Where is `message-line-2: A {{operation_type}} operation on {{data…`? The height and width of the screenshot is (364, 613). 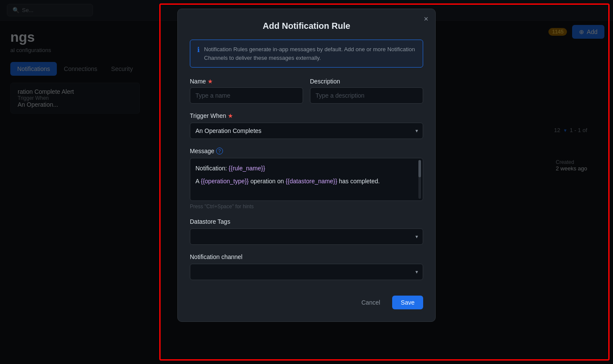
message-line-2: A {{operation_type}} operation on {{data… is located at coordinates (306, 181).